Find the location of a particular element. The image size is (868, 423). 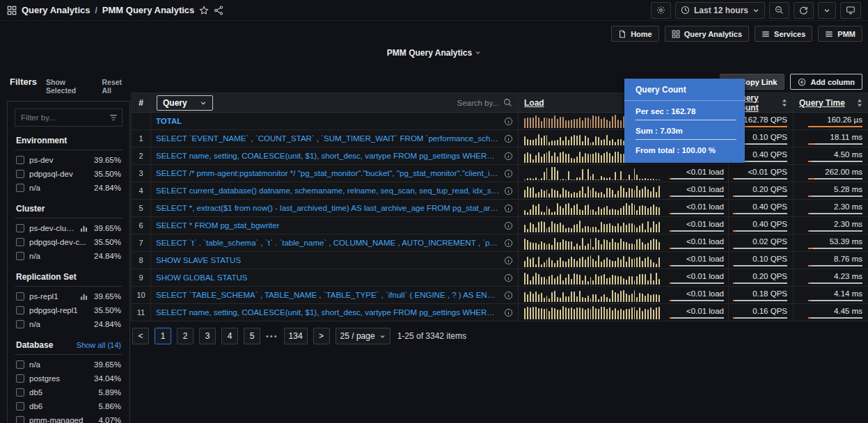

filter-item-label: pdpgsql-dev-c... is located at coordinates (59, 242).